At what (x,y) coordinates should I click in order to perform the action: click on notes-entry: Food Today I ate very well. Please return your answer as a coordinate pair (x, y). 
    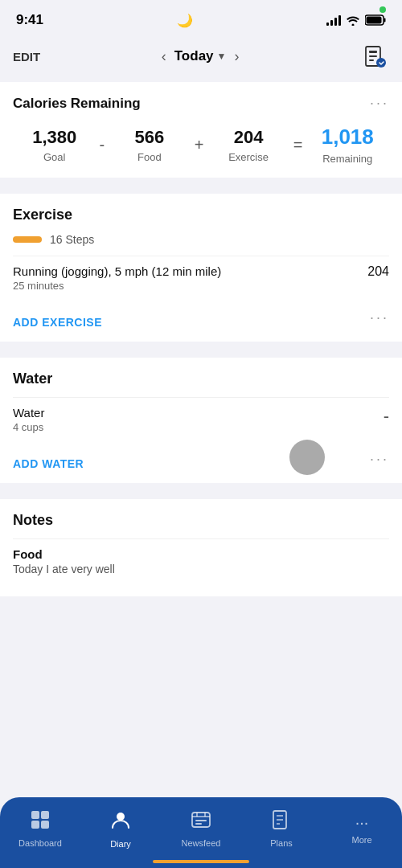
    Looking at the image, I should click on (201, 561).